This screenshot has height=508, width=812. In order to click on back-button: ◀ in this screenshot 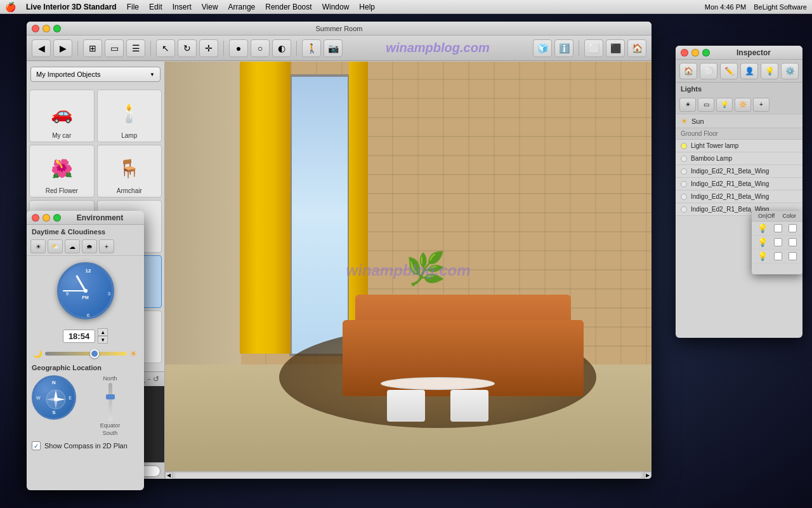, I will do `click(41, 48)`.